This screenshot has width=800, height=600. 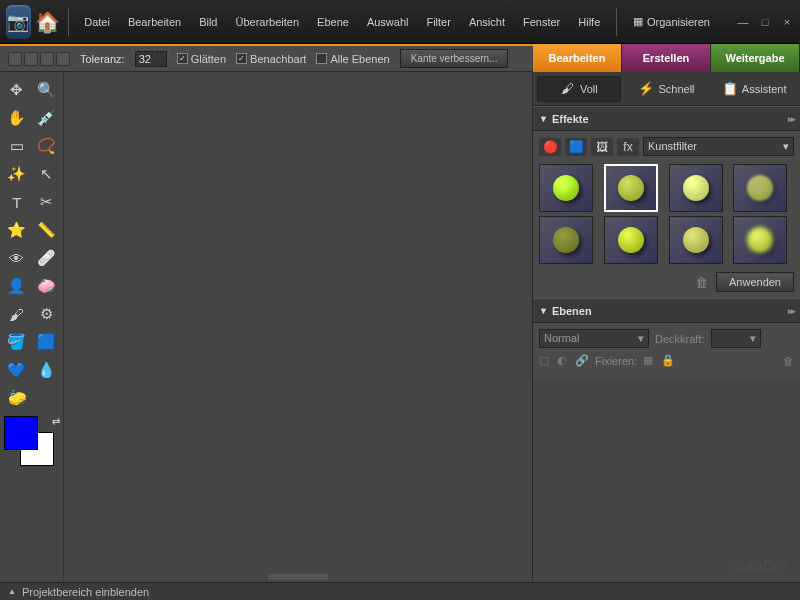 I want to click on refine-edge-button: Kante verbessern..., so click(x=454, y=58).